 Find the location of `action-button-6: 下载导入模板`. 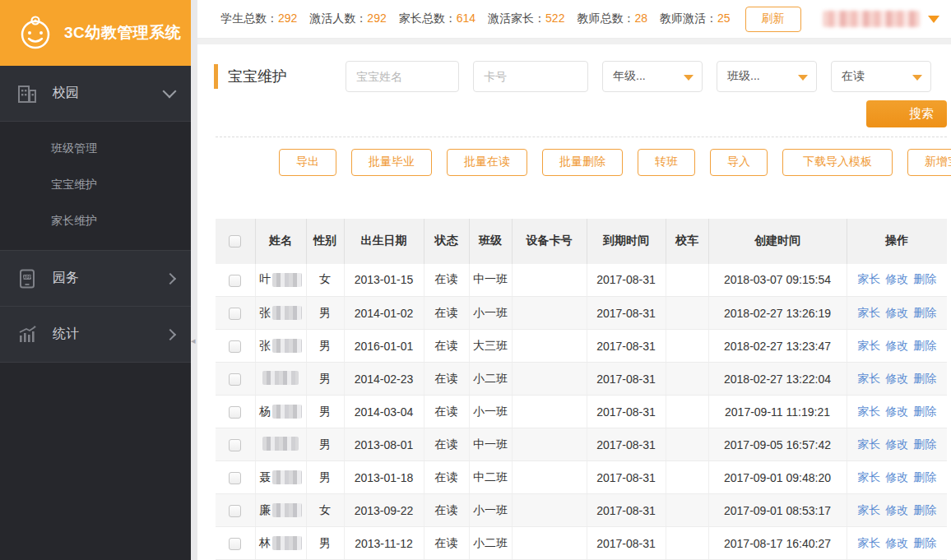

action-button-6: 下载导入模板 is located at coordinates (837, 163).